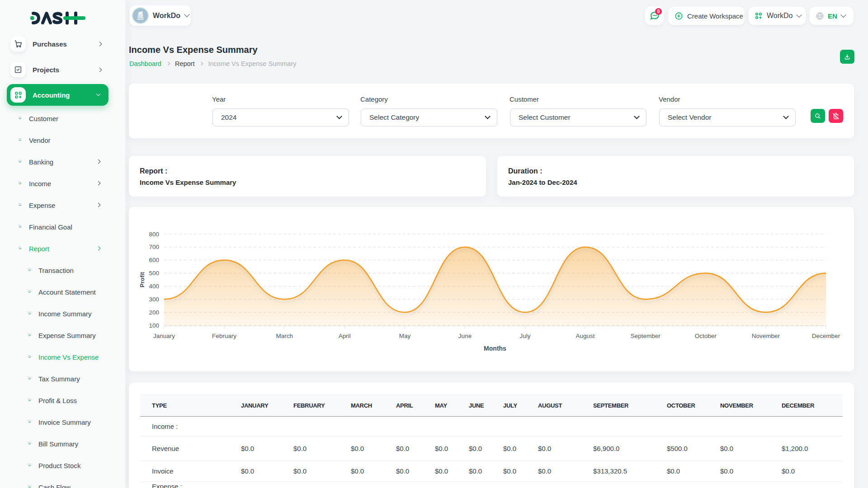  Describe the element at coordinates (766, 336) in the screenshot. I see `svg-text: November` at that location.